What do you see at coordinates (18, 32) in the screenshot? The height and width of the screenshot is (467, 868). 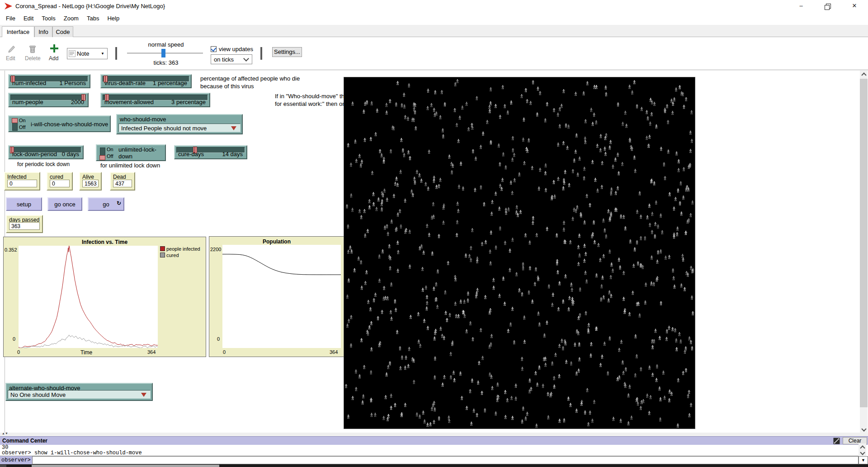 I see `tab-interface: Interface` at bounding box center [18, 32].